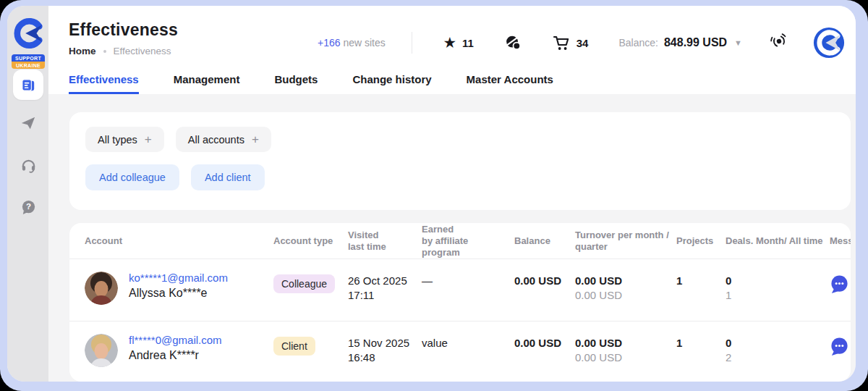 This screenshot has height=391, width=868. I want to click on favorites-stat: ★ 11, so click(459, 43).